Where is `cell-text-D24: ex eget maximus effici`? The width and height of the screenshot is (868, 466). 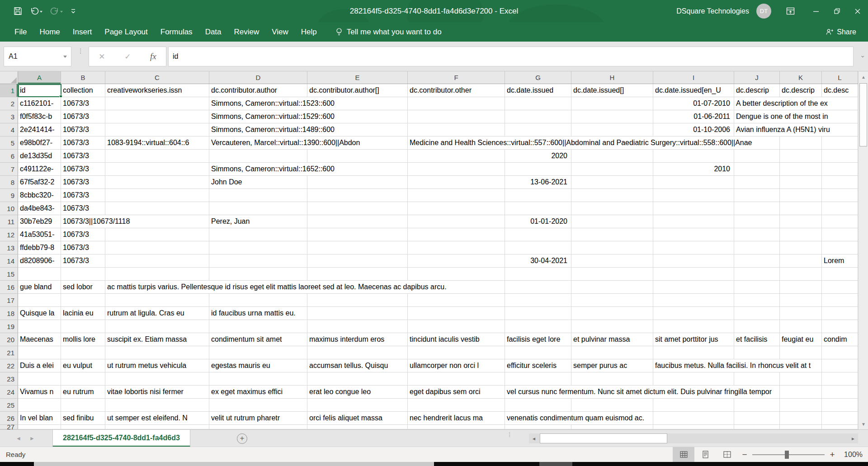 cell-text-D24: ex eget maximus effici is located at coordinates (258, 392).